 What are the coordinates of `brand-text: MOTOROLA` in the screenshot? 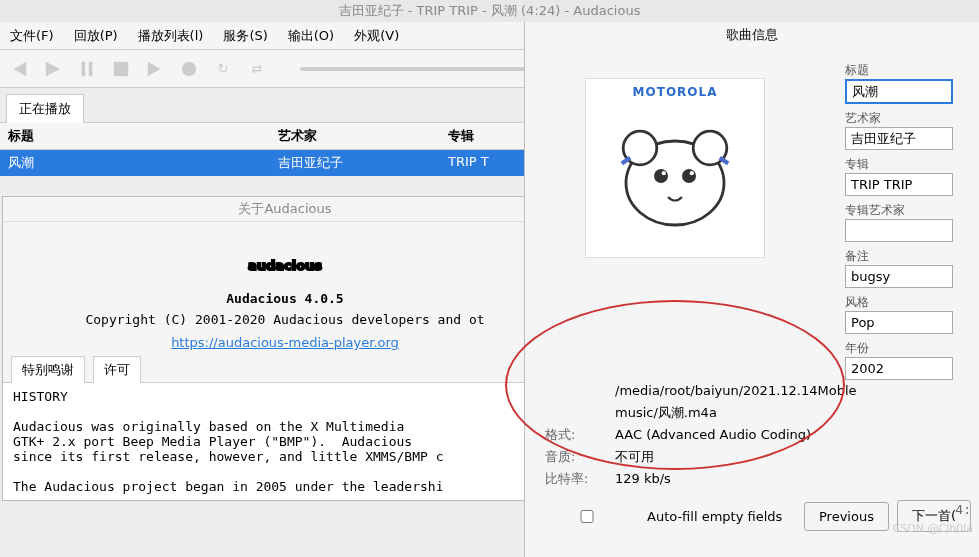 It's located at (676, 92).